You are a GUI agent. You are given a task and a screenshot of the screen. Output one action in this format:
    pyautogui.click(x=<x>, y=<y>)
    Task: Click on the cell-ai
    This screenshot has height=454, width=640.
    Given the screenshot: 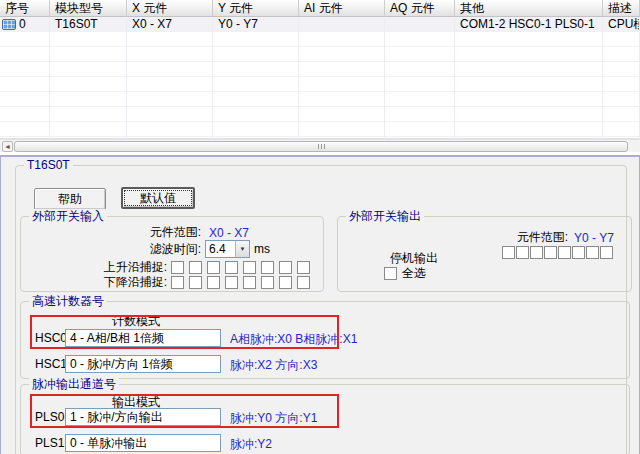 What is the action you would take?
    pyautogui.click(x=342, y=24)
    